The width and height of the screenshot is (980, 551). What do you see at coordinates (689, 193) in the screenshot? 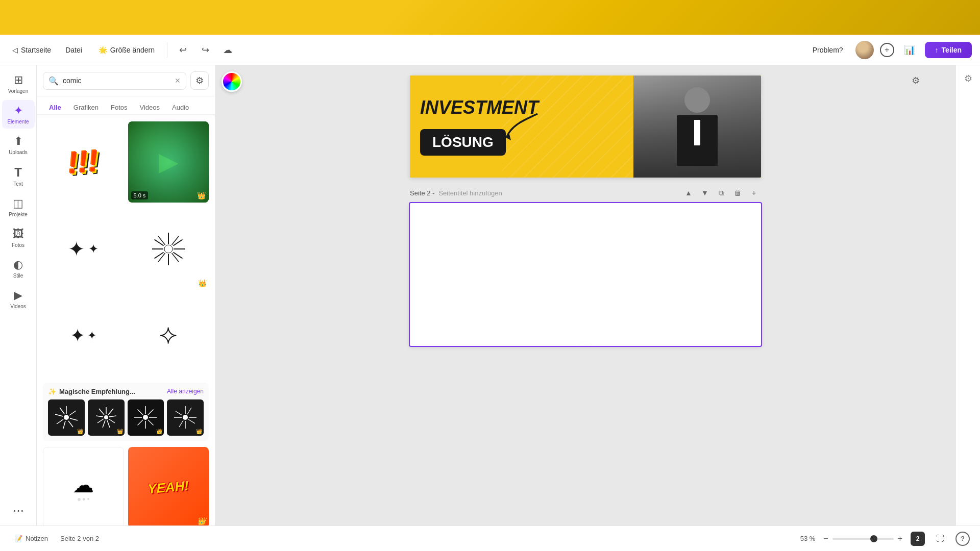
I see `page-move-up-button: ▲` at bounding box center [689, 193].